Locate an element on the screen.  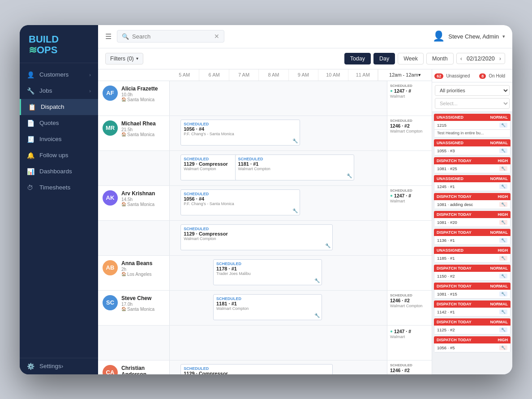
uc-header: DISPATCH TODAY NORMAL is located at coordinates (472, 322).